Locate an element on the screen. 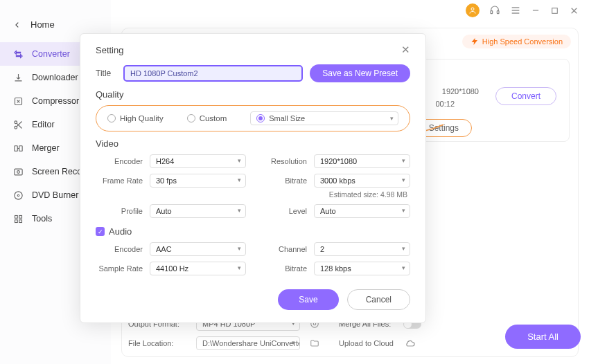 This screenshot has width=589, height=364. video-profile-label: Profile is located at coordinates (123, 211).